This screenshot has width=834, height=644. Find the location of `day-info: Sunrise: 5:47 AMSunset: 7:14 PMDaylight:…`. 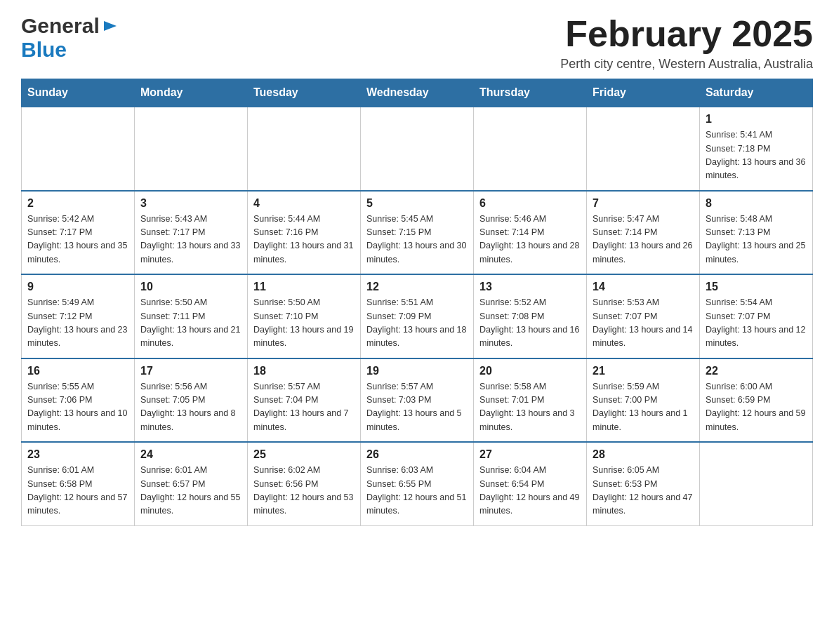

day-info: Sunrise: 5:47 AMSunset: 7:14 PMDaylight:… is located at coordinates (643, 240).